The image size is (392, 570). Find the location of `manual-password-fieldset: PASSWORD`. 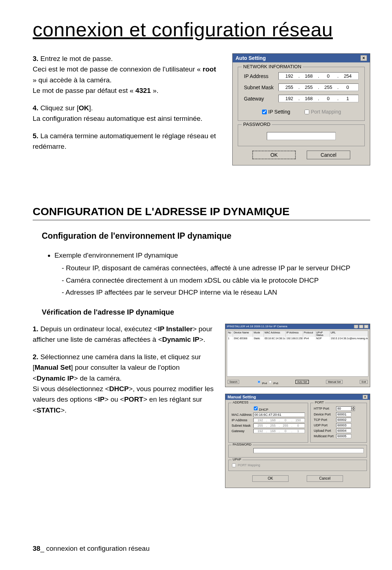

manual-password-fieldset: PASSWORD is located at coordinates (298, 451).